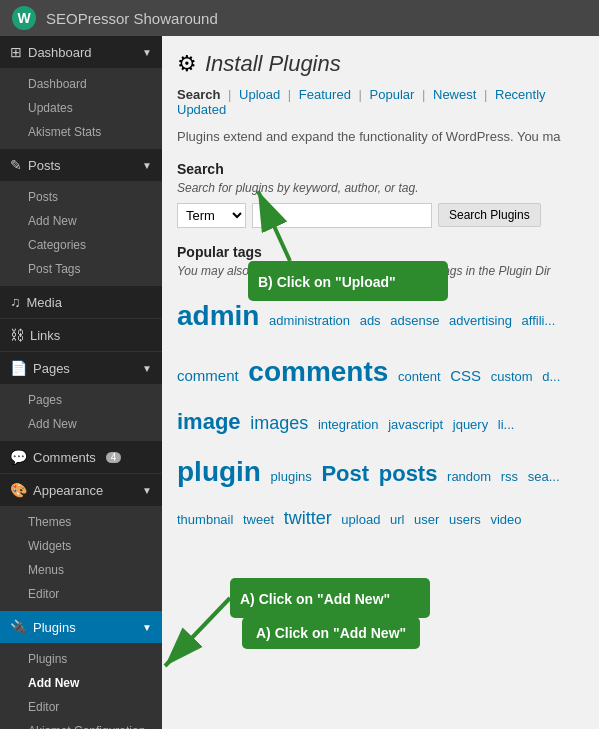  Describe the element at coordinates (81, 396) in the screenshot. I see `menu-group-pages: 📄 Pages ▼ Pages Add New` at that location.